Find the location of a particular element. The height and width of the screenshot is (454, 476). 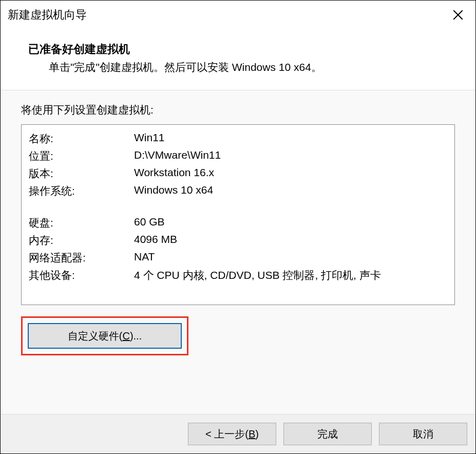

finish-button: 完成 is located at coordinates (328, 434).